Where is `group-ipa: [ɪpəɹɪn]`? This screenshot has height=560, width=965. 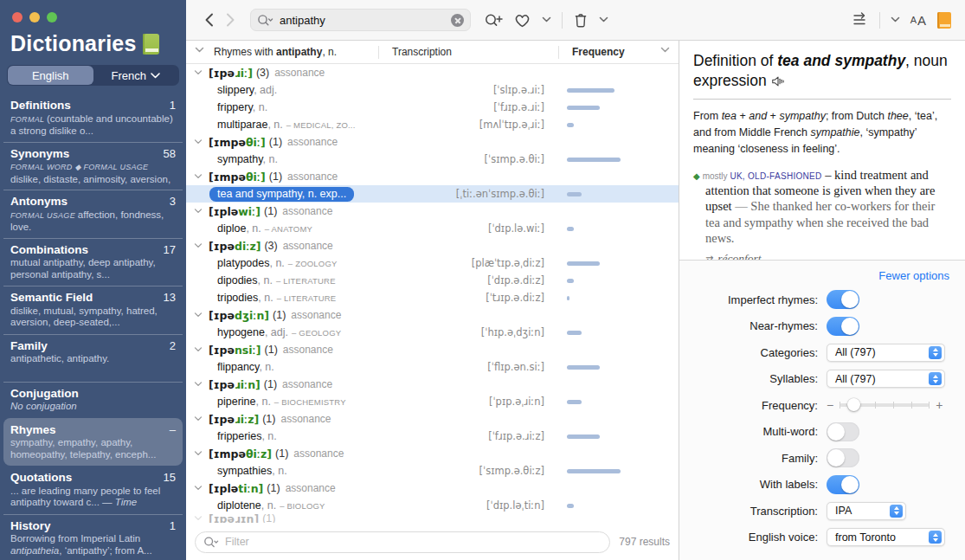
group-ipa: [ɪpəɹɪn] is located at coordinates (234, 518).